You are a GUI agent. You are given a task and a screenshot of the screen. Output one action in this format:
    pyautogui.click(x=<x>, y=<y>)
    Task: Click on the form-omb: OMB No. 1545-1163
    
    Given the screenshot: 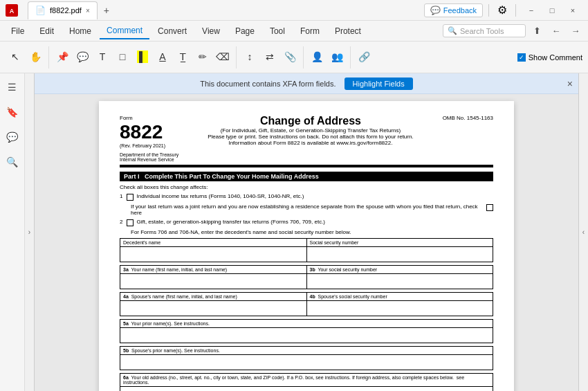 What is the action you would take?
    pyautogui.click(x=468, y=118)
    